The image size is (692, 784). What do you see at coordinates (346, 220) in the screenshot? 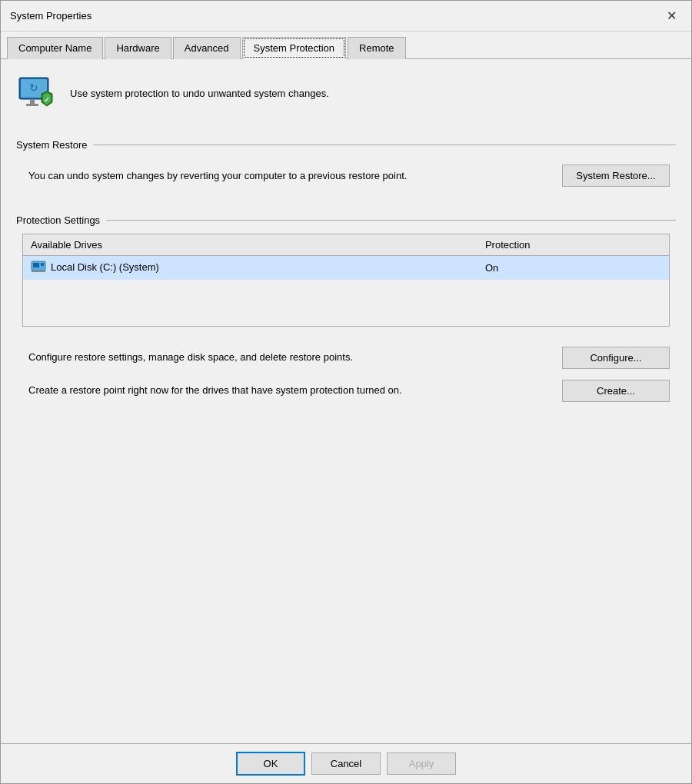
I see `protection-settings-label-row: Protection Settings` at bounding box center [346, 220].